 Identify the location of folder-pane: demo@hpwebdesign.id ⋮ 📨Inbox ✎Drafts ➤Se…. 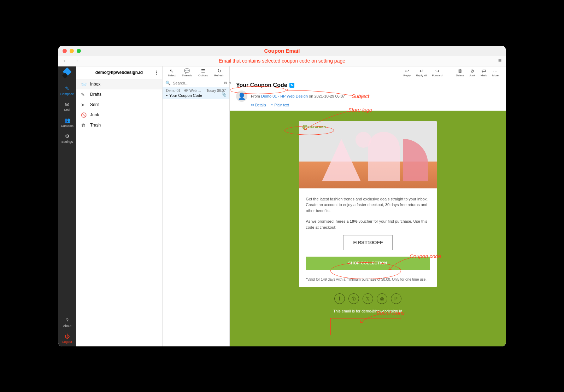
(119, 206).